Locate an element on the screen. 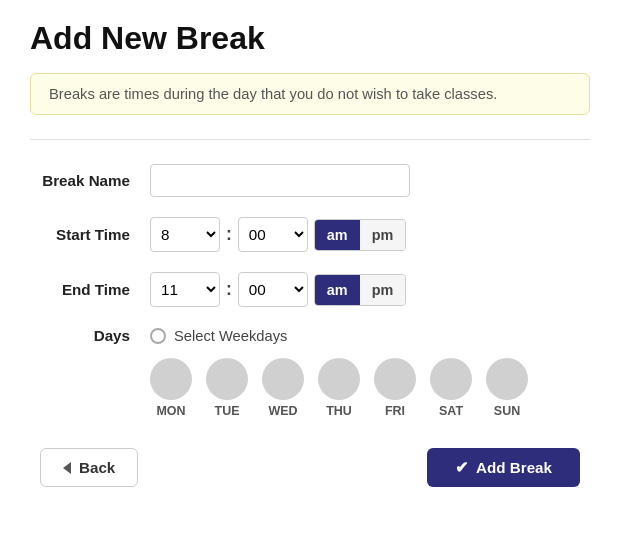 The image size is (620, 560). start-hour-select: 123456789101112 is located at coordinates (185, 234).